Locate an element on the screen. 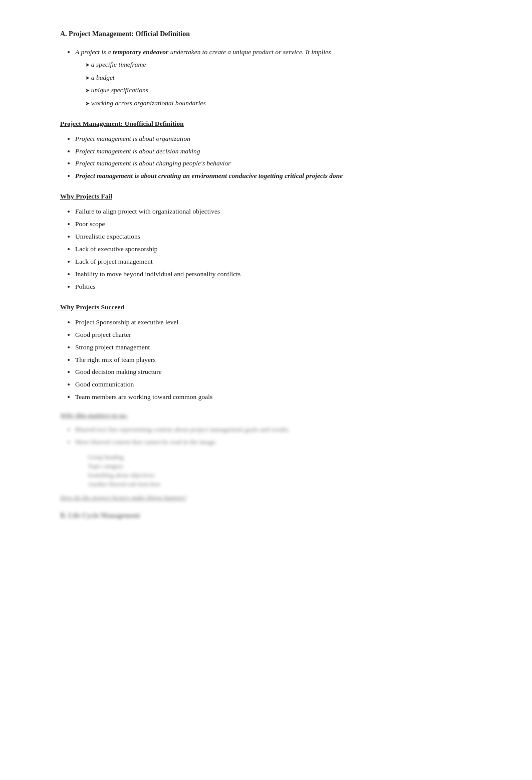 The image size is (532, 780). succeed-item-3: Strong project management is located at coordinates (284, 348).